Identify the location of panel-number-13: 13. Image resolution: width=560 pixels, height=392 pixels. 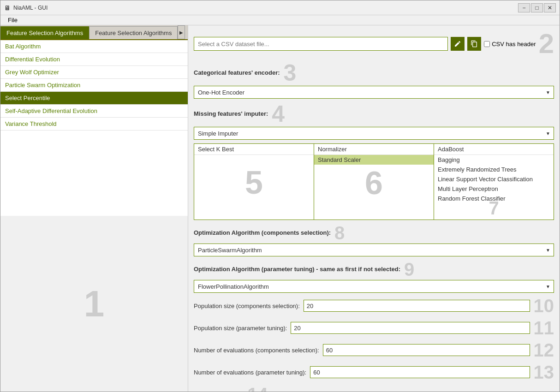
(544, 372).